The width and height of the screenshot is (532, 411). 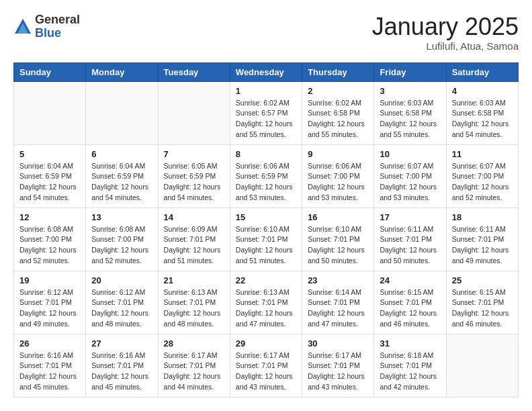 I want to click on day-number: 30, so click(x=338, y=344).